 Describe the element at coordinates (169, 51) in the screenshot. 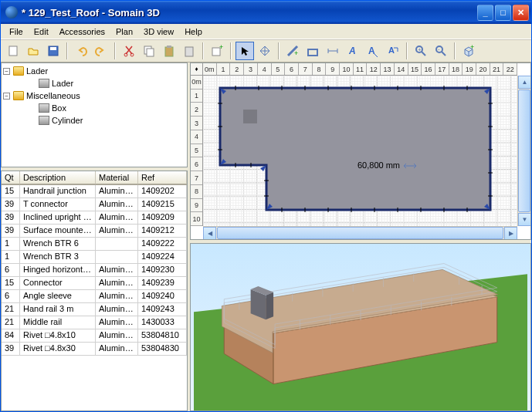

I see `paste-icon` at that location.